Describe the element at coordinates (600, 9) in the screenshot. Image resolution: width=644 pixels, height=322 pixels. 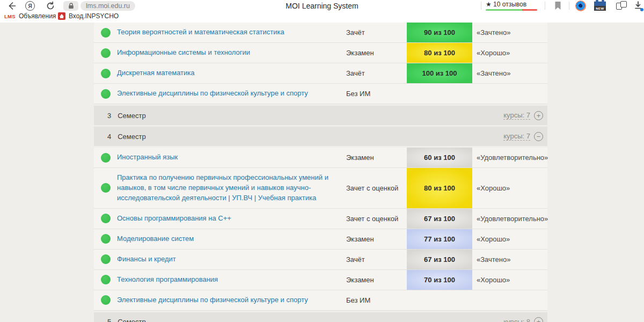
I see `new-badge: NEW` at that location.